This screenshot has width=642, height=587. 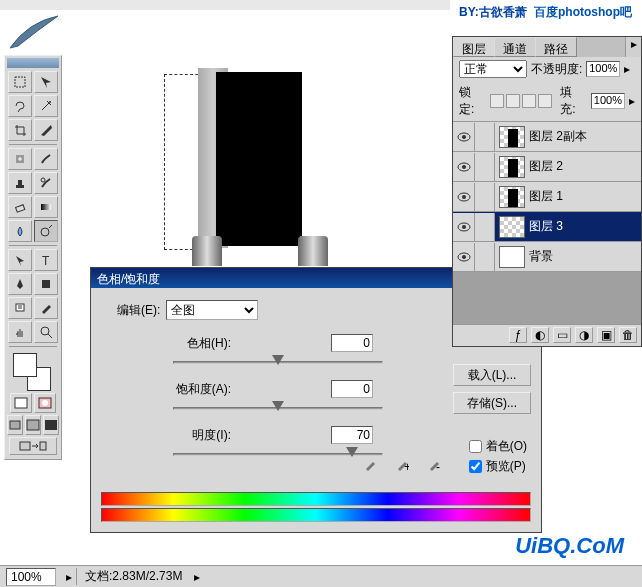 I want to click on hue-slider, so click(x=278, y=363).